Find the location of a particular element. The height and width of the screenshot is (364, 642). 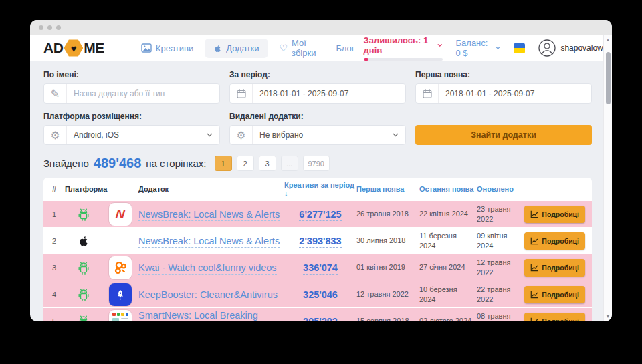

updated-date: 08 травня 2022 is located at coordinates (502, 317).